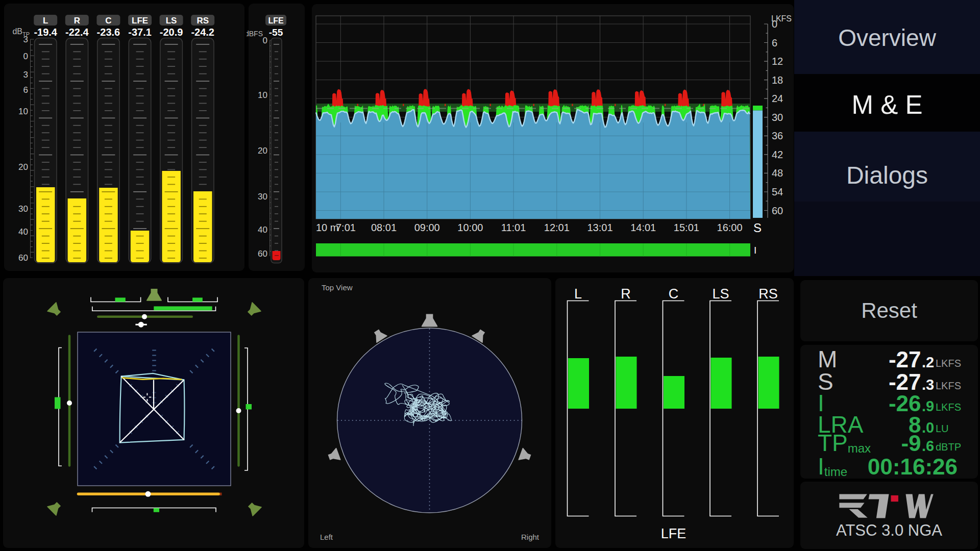 Image resolution: width=980 pixels, height=551 pixels. What do you see at coordinates (17, 32) in the screenshot?
I see `svg-text: dB` at bounding box center [17, 32].